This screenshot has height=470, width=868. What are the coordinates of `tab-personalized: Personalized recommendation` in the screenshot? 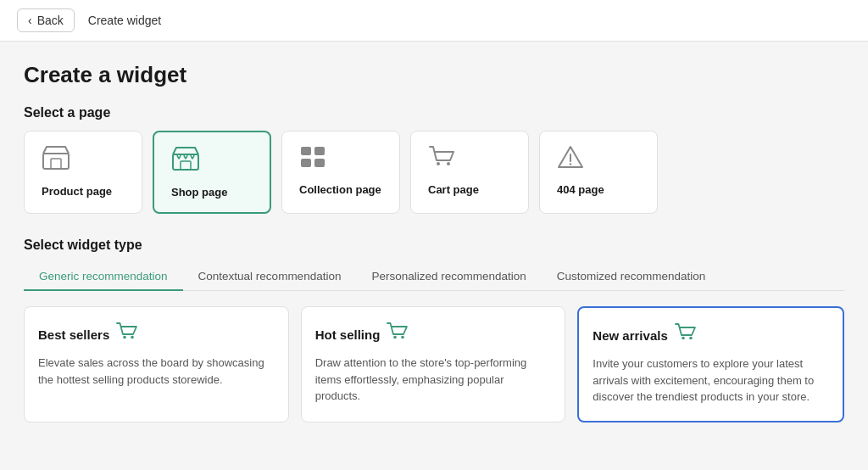 It's located at (448, 277).